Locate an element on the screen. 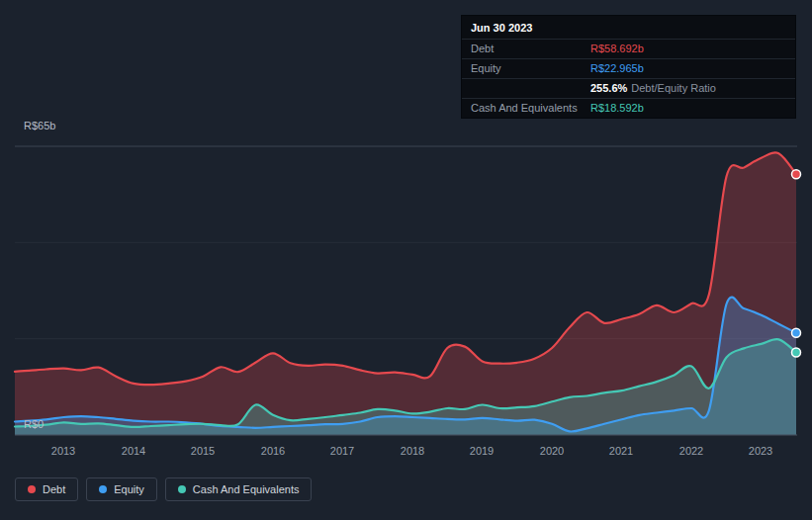 This screenshot has width=812, height=520. tooltip-ratio-value: 255.6%Debt/Equity Ratio is located at coordinates (653, 88).